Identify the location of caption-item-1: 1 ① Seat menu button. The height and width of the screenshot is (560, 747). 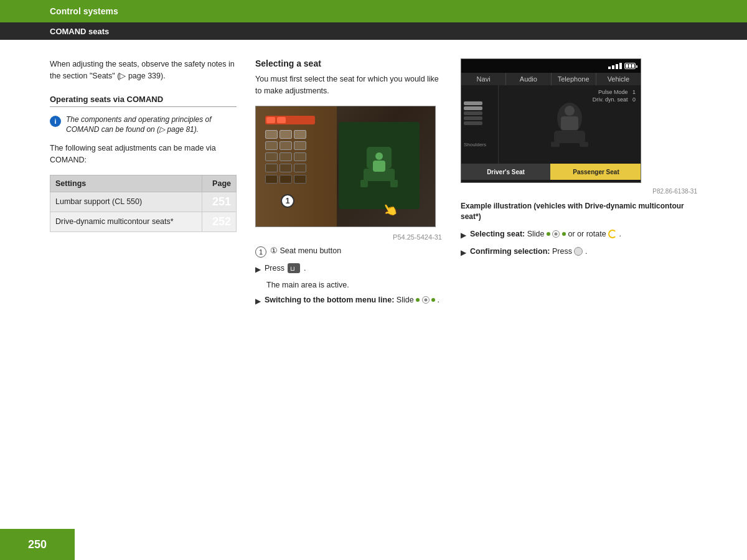
(349, 251).